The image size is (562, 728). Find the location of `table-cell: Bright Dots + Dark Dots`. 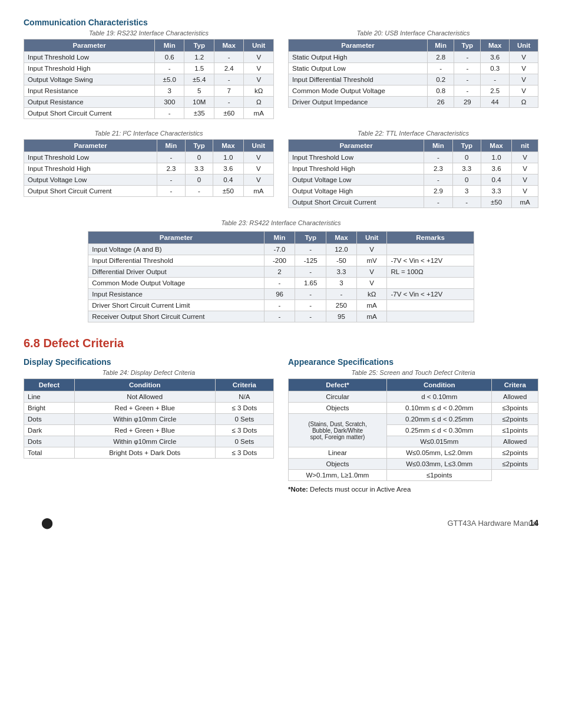

table-cell: Bright Dots + Dark Dots is located at coordinates (145, 453).